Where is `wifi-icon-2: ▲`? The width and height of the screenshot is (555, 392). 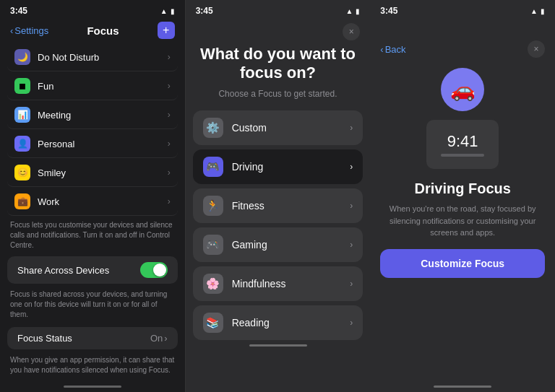 wifi-icon-2: ▲ is located at coordinates (349, 12).